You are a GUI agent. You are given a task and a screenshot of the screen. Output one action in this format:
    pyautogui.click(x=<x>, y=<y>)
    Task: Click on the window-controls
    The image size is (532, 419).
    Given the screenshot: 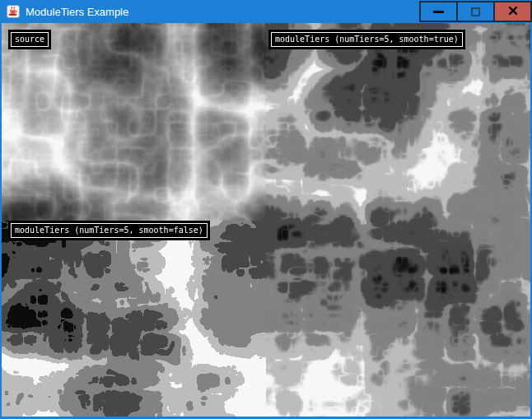 What is the action you would take?
    pyautogui.click(x=476, y=12)
    